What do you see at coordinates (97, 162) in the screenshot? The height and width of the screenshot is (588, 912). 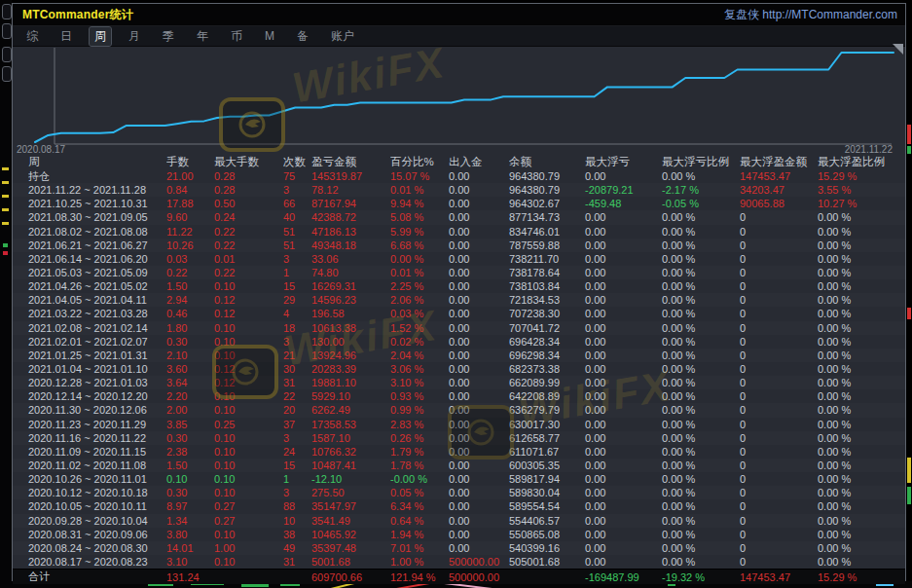 I see `header-cell-0: 周` at bounding box center [97, 162].